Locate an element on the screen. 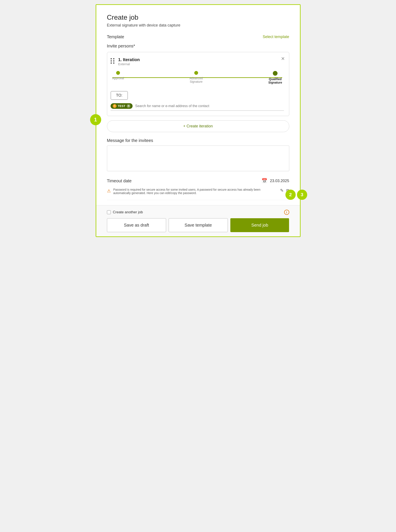 This screenshot has height=532, width=396. step-dot-qualified is located at coordinates (275, 73).